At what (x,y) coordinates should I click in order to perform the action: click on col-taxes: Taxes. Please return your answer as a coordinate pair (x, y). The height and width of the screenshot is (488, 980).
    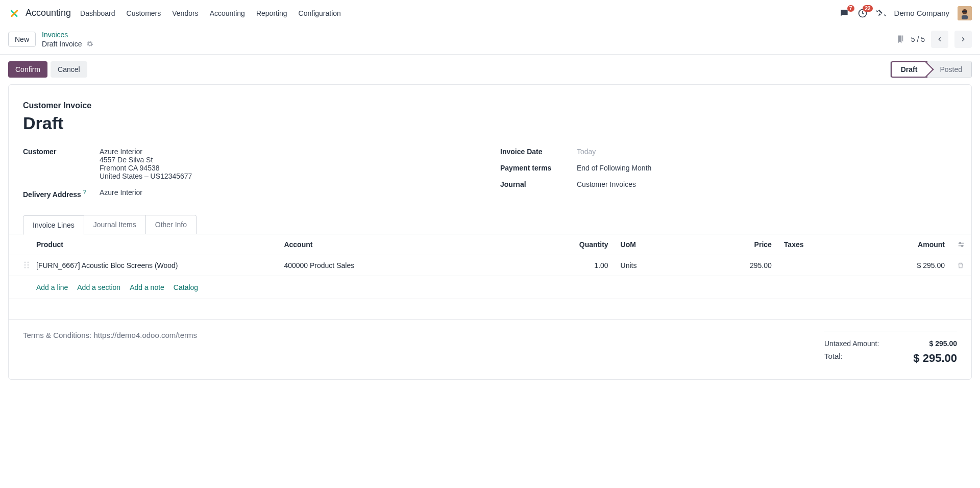
    Looking at the image, I should click on (817, 245).